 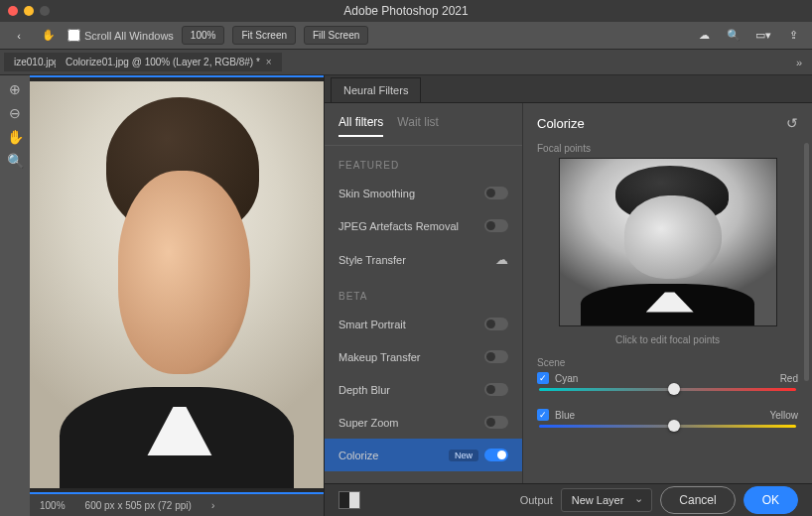 What do you see at coordinates (19, 36) in the screenshot?
I see `back-button: ‹` at bounding box center [19, 36].